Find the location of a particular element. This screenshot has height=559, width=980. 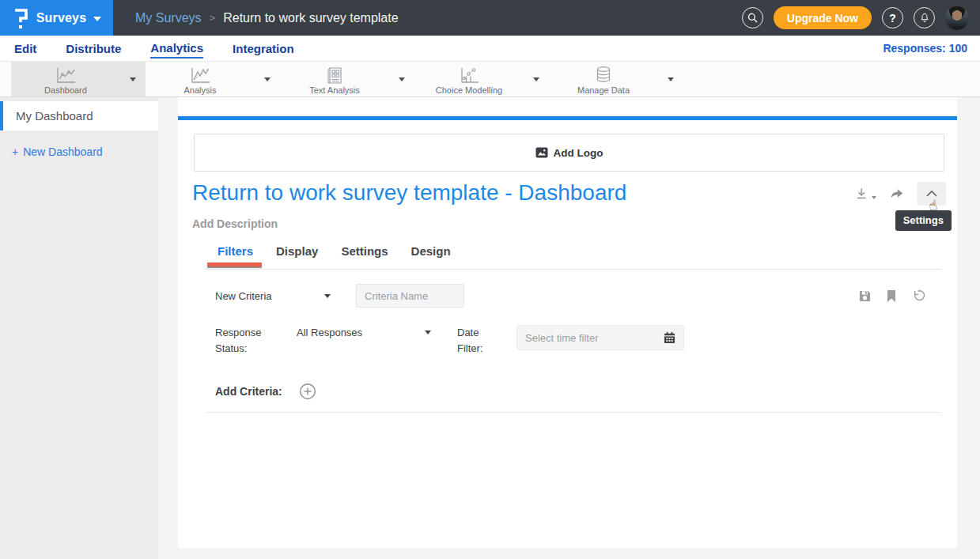

toolbar-item-dashboard: Dashboard is located at coordinates (66, 79).